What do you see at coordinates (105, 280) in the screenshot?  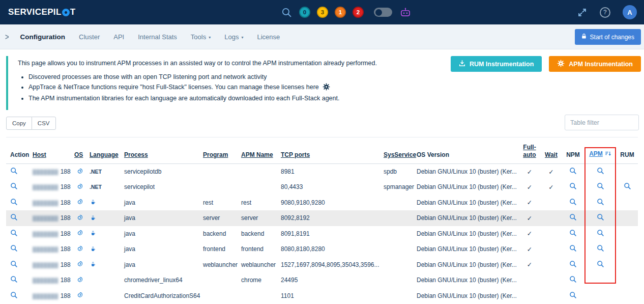 I see `language-cell` at bounding box center [105, 280].